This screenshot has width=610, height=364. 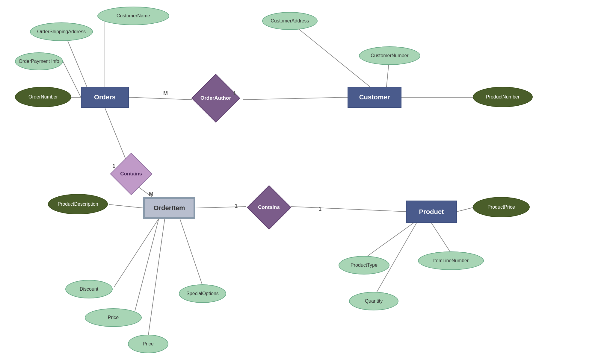 I want to click on cardinality-1-contains2-right: 1, so click(x=320, y=209).